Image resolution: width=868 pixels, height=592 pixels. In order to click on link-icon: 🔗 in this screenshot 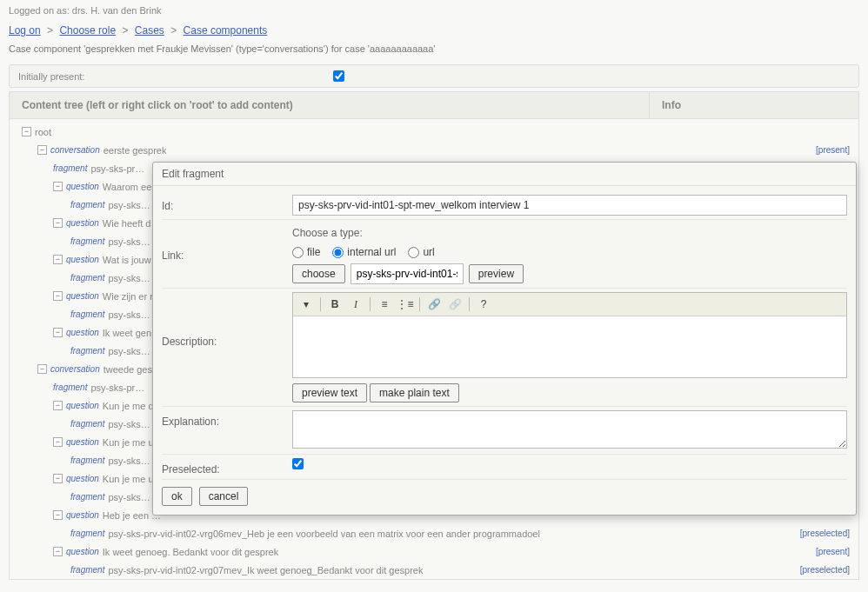, I will do `click(434, 304)`.